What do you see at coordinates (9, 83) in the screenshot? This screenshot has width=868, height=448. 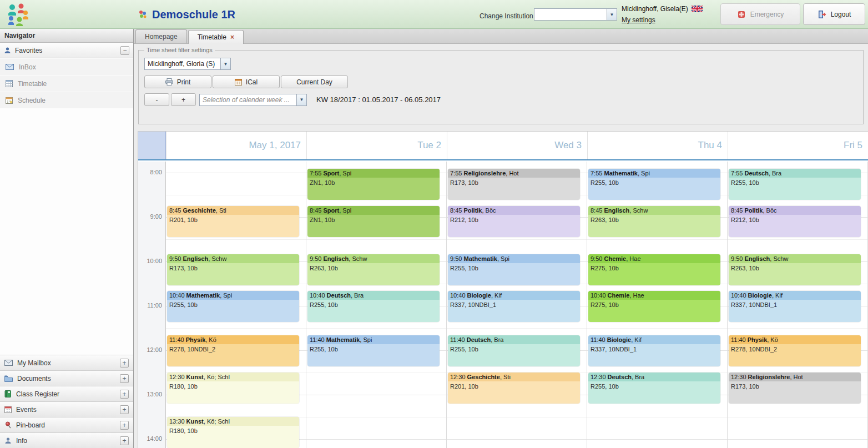 I see `timetable-icon` at bounding box center [9, 83].